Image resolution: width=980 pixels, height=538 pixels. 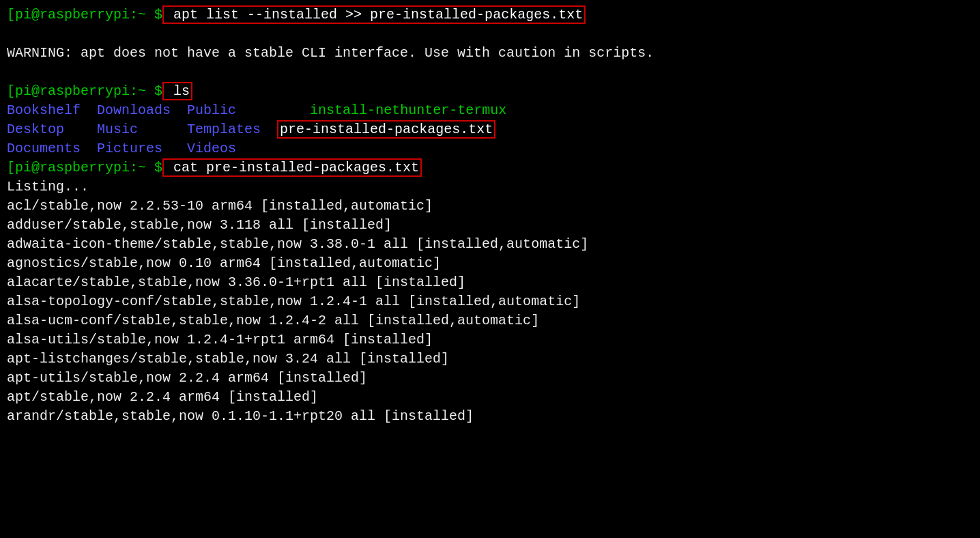 I want to click on cat-listing: Listing..., so click(x=490, y=187).